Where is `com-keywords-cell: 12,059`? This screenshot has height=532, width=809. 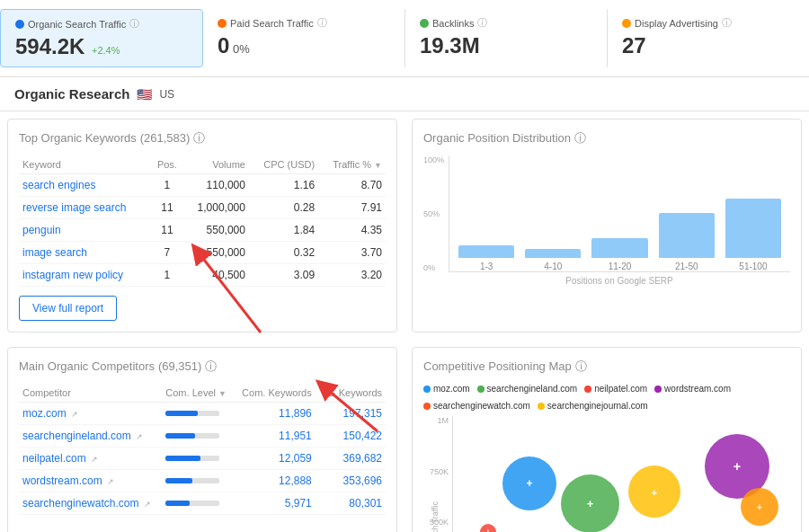 com-keywords-cell: 12,059 is located at coordinates (275, 458).